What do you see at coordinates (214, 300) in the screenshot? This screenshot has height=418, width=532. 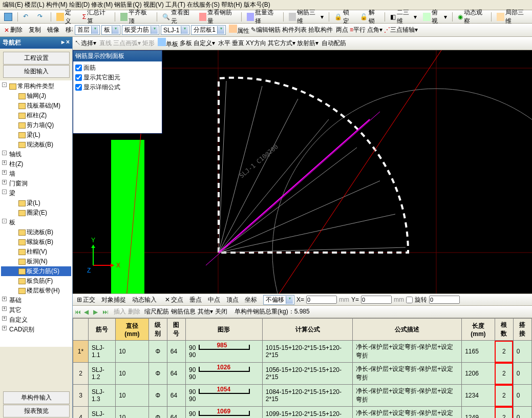 I see `snap-mid: 中点` at bounding box center [214, 300].